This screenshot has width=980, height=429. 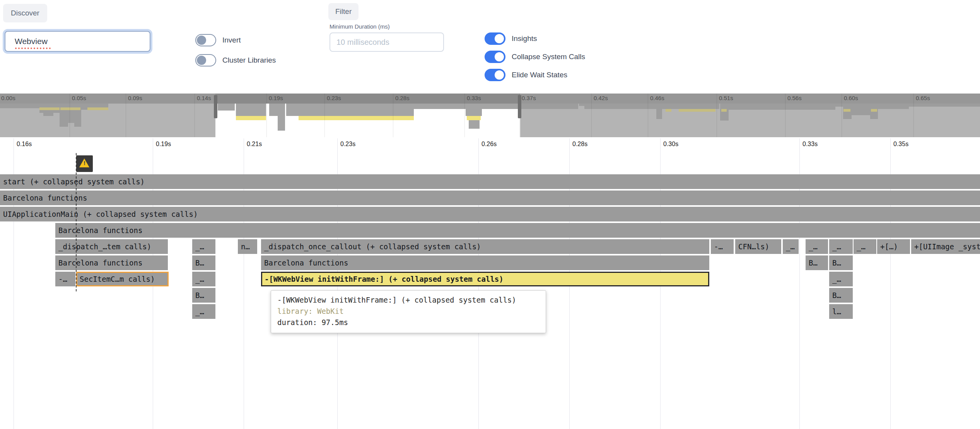 What do you see at coordinates (758, 247) in the screenshot?
I see `flame-bar: CFN…ls)` at bounding box center [758, 247].